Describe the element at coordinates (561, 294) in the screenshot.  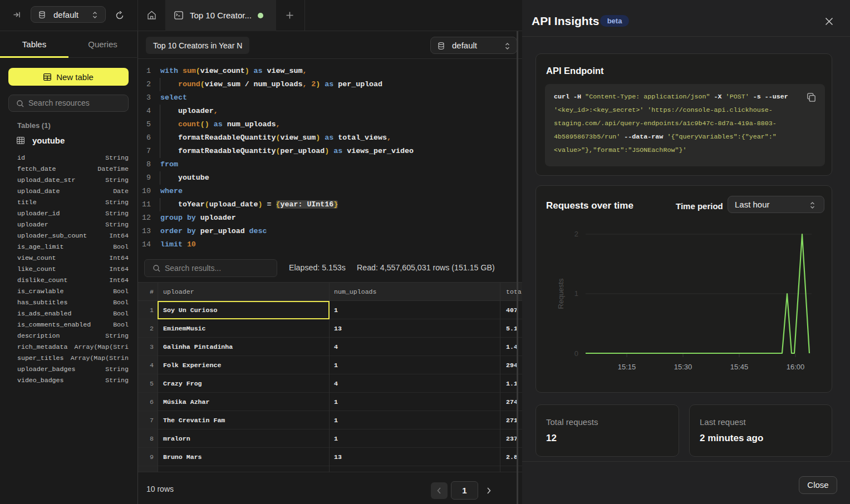
I see `svg-text: Requests` at that location.